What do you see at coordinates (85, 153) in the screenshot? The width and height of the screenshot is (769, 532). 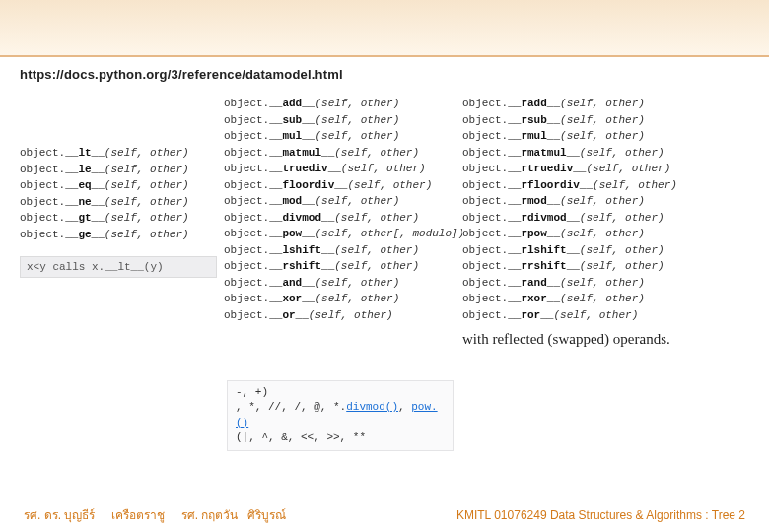 I see `method-name: __lt__` at bounding box center [85, 153].